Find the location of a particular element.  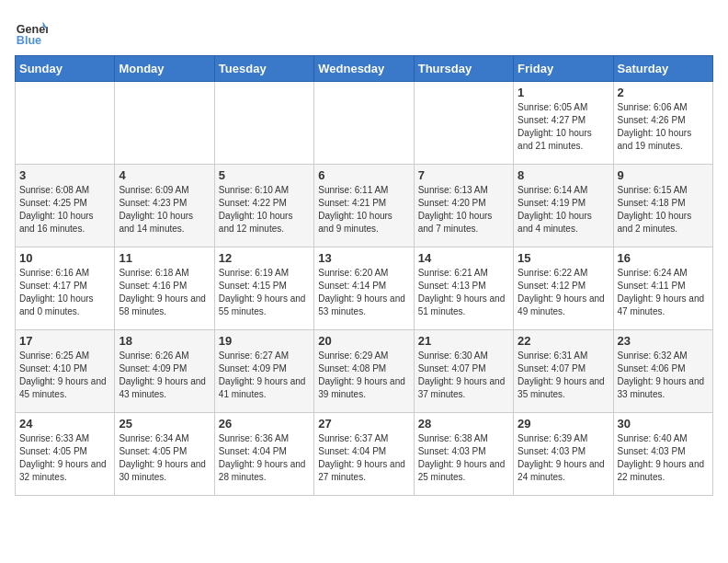

calendar-header-friday: Friday is located at coordinates (563, 69).